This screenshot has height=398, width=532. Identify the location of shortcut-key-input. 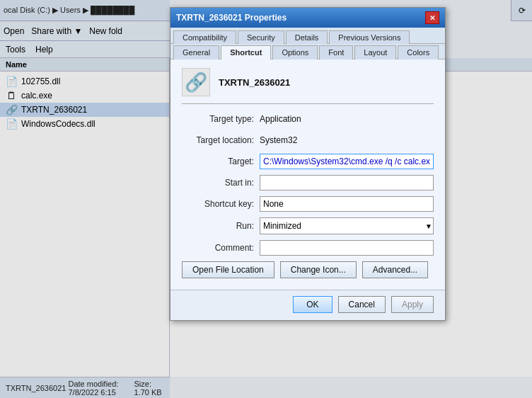
(347, 204).